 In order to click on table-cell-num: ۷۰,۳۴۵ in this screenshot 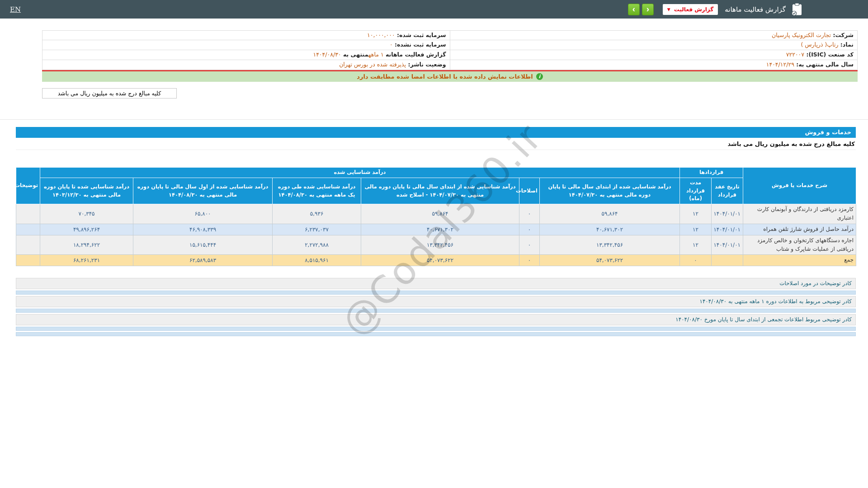, I will do `click(87, 214)`.